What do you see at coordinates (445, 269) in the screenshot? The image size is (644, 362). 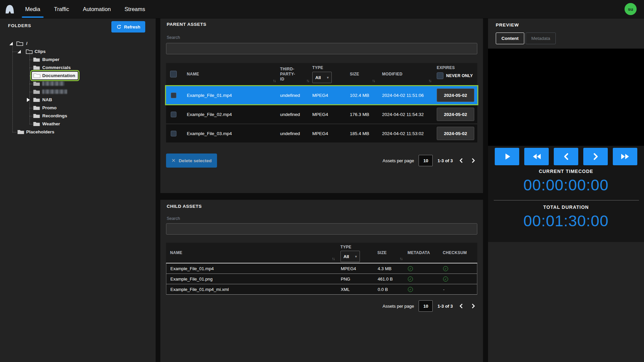 I see `checksum-check-icon: ✓` at bounding box center [445, 269].